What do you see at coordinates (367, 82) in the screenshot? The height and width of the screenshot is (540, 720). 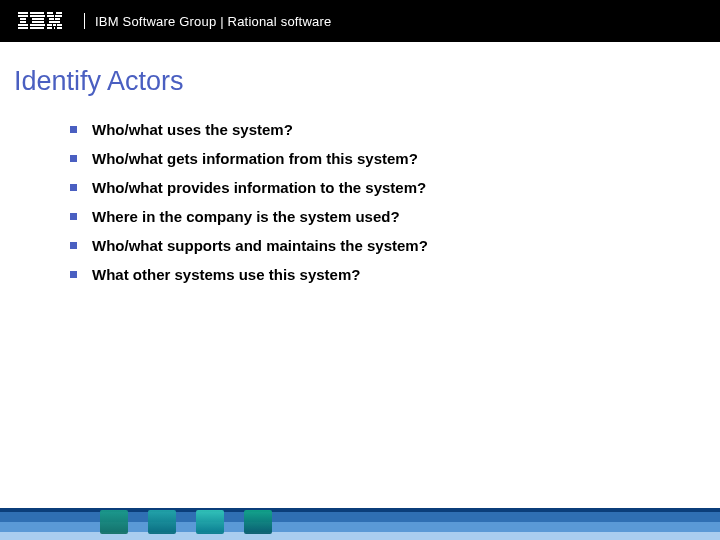 I see `slide-title: Identify Actors` at bounding box center [367, 82].